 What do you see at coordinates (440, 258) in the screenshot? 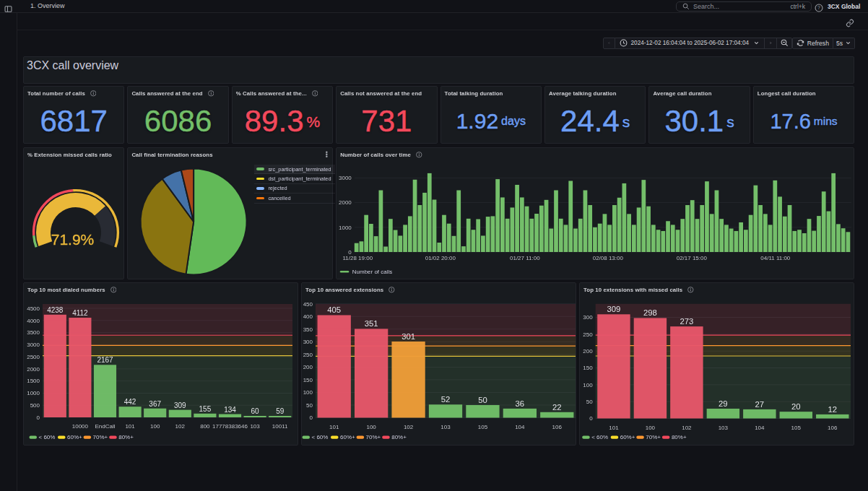
I see `svg-text: 01/02 20:00` at bounding box center [440, 258].